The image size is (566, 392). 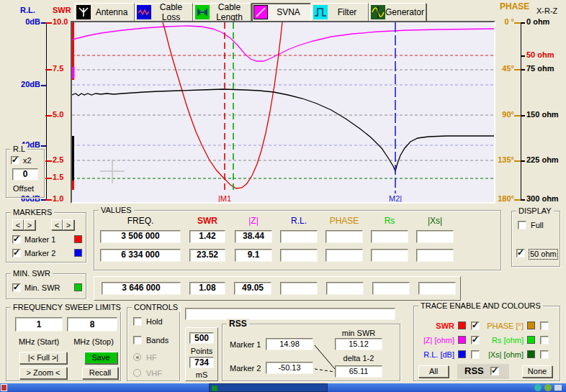 I want to click on rl-offset-group: R.L x2 0 Offset, so click(x=25, y=173).